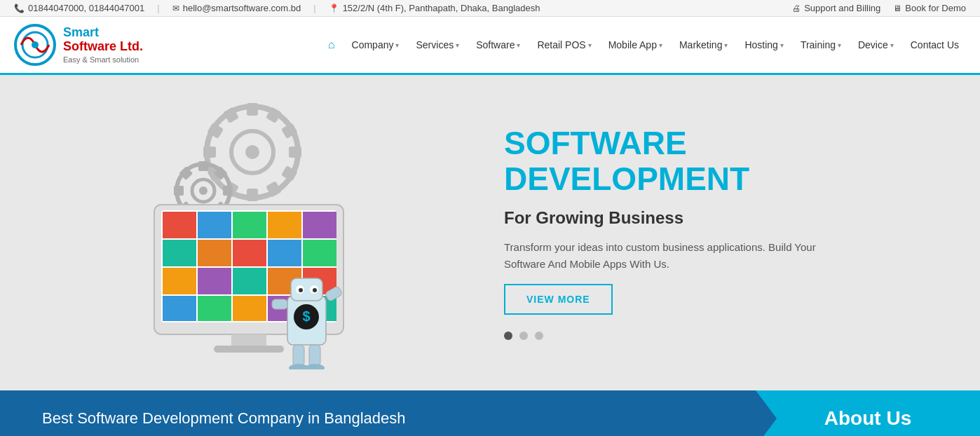 The width and height of the screenshot is (980, 436). What do you see at coordinates (519, 45) in the screenshot?
I see `nav-software-chevron: ▾` at bounding box center [519, 45].